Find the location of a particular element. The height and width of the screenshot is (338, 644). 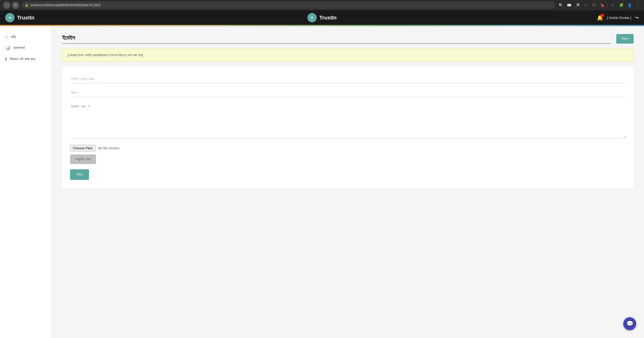

notification-icon: 🔔 1 is located at coordinates (600, 18).